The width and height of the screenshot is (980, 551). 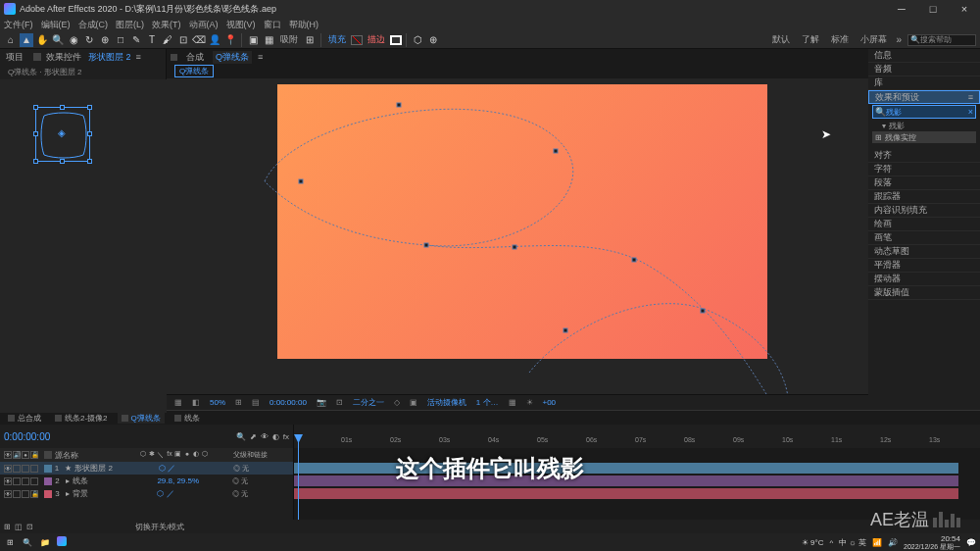 What do you see at coordinates (924, 266) in the screenshot?
I see `panel-smoother: 平滑器` at bounding box center [924, 266].